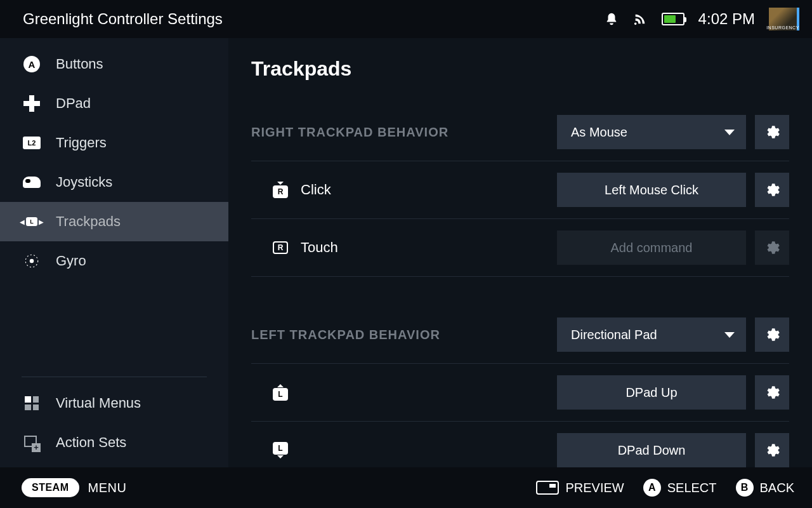 The height and width of the screenshot is (508, 812). Describe the element at coordinates (280, 450) in the screenshot. I see `left-pad-down-icon: L` at that location.